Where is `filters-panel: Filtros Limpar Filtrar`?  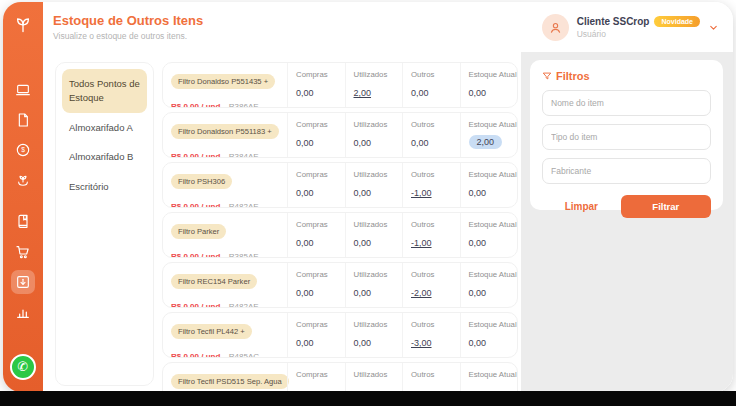
filters-panel: Filtros Limpar Filtrar is located at coordinates (626, 135).